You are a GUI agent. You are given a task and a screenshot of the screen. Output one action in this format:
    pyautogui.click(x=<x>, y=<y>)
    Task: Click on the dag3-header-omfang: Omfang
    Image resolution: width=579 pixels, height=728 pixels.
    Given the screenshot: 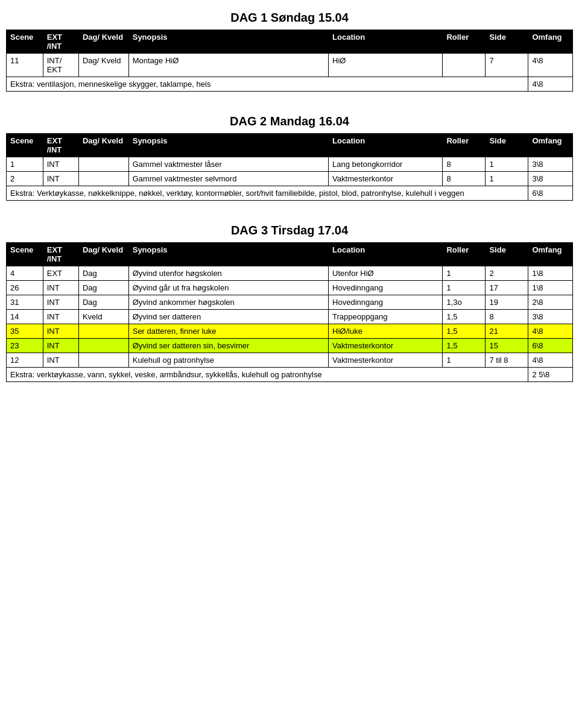 What is the action you would take?
    pyautogui.click(x=551, y=254)
    